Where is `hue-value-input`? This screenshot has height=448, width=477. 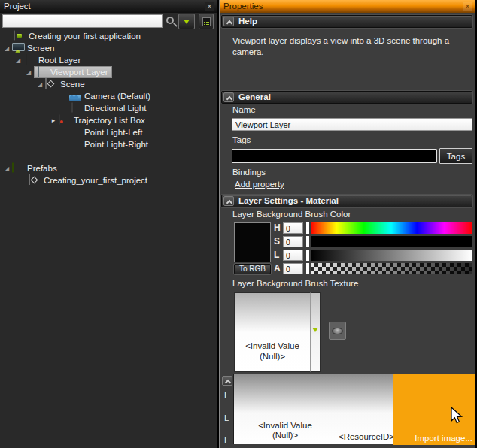 hue-value-input is located at coordinates (293, 229).